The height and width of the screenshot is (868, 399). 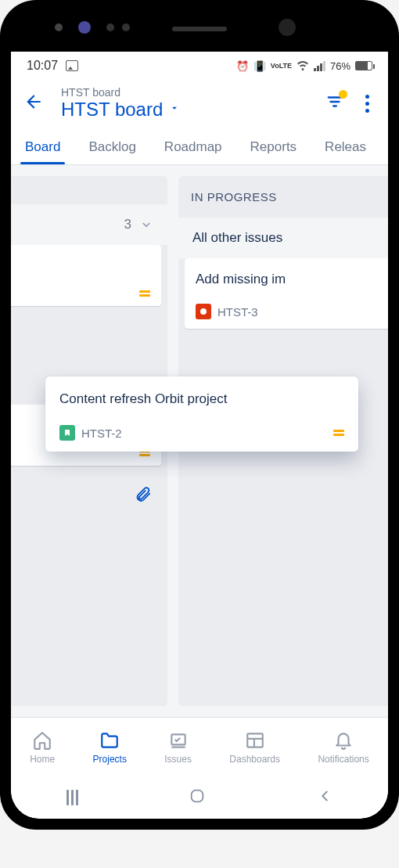 What do you see at coordinates (243, 66) in the screenshot?
I see `alarm-icon: ⏰` at bounding box center [243, 66].